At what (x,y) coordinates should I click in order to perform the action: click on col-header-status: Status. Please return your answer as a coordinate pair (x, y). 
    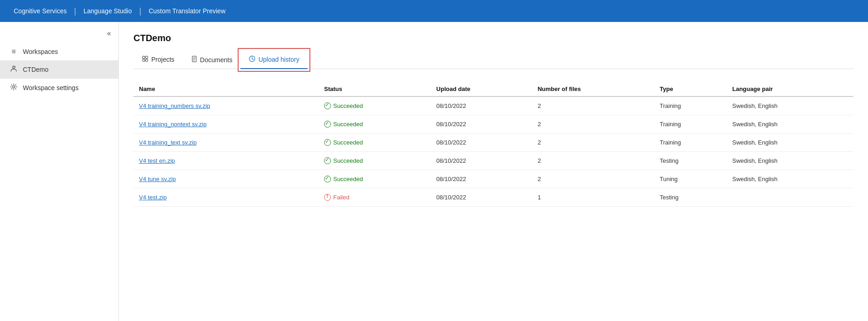
    Looking at the image, I should click on (375, 89).